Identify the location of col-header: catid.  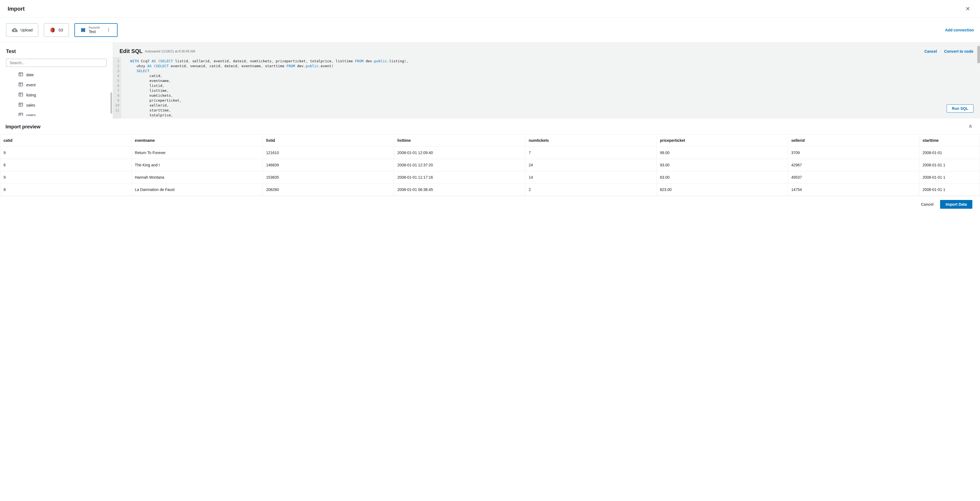
(66, 141).